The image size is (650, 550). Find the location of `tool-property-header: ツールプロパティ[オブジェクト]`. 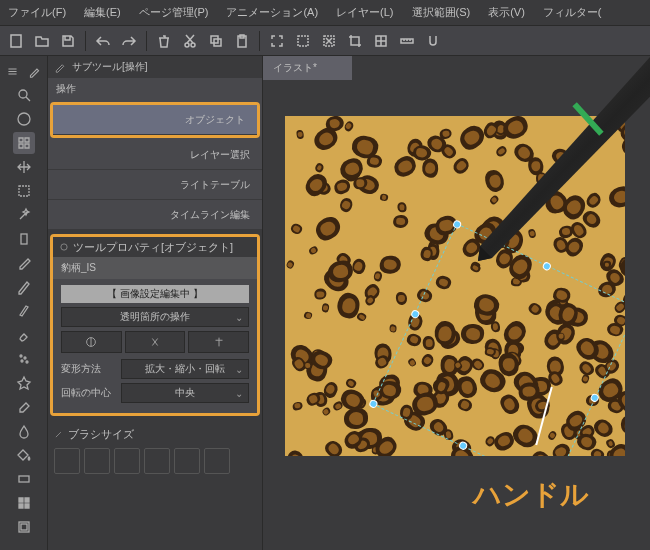

tool-property-header: ツールプロパティ[オブジェクト] is located at coordinates (155, 247).